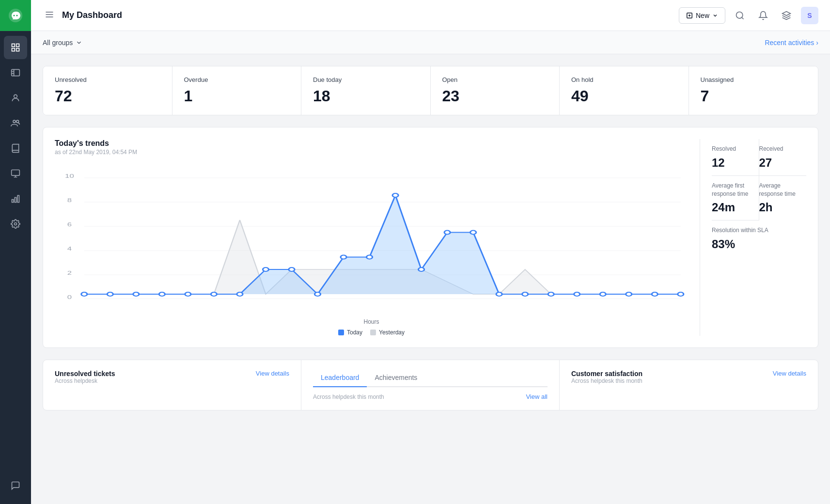  Describe the element at coordinates (754, 91) in the screenshot. I see `stat-card-unassigned: Unassigned 7` at that location.